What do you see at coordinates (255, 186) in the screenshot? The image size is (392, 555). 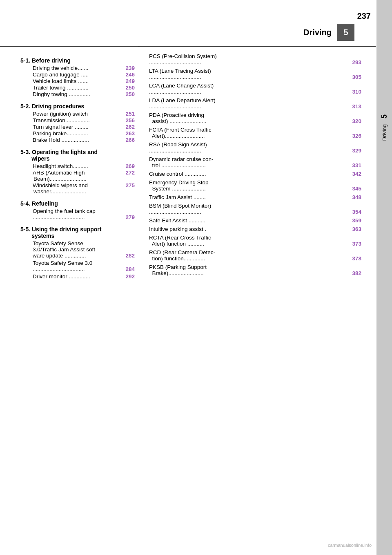 I see `entry-emergency-driving-stop: Emergency Driving Stop System ..........…` at bounding box center [255, 186].